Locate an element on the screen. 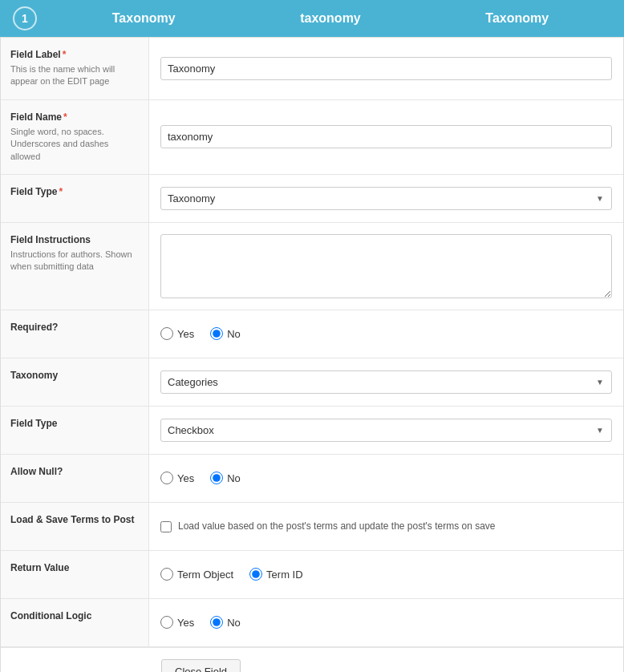 The width and height of the screenshot is (624, 672). field-label-desc: This is the name which will appear on th… is located at coordinates (75, 75).